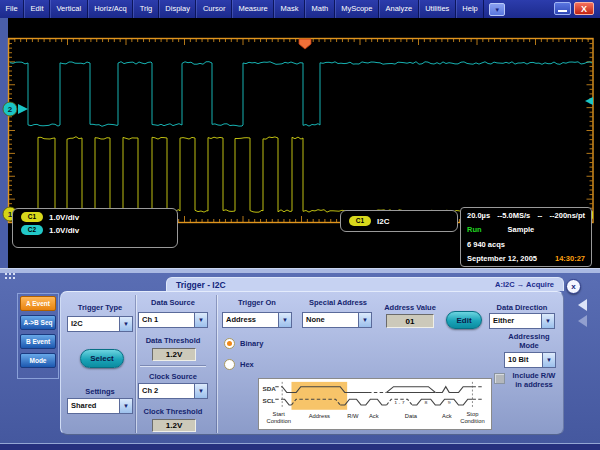 The width and height of the screenshot is (600, 450). I want to click on start-label: Start, so click(280, 414).